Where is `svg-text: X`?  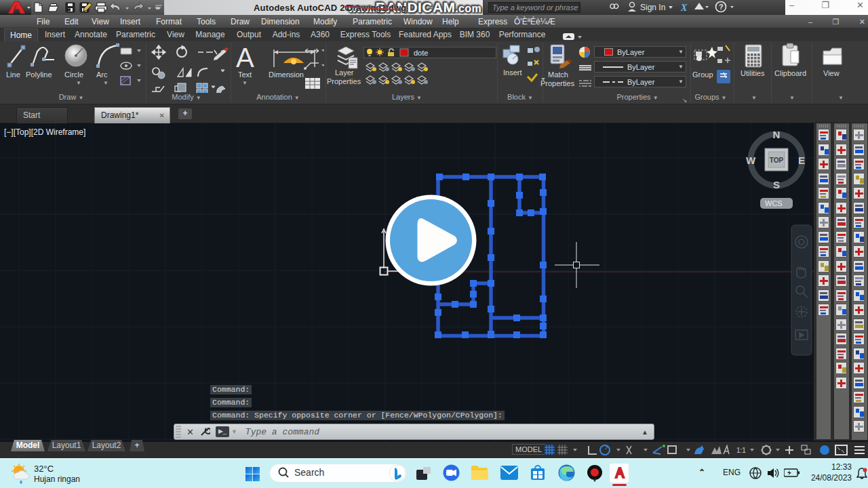 svg-text: X is located at coordinates (684, 8).